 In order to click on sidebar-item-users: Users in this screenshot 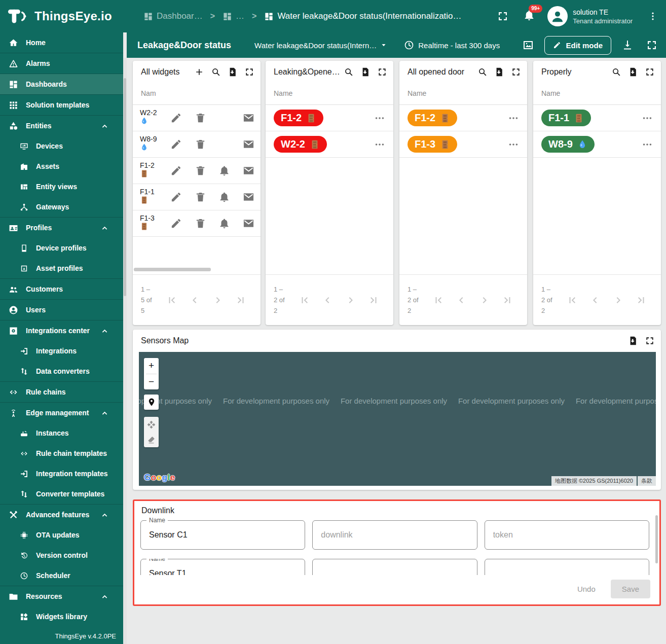, I will do `click(62, 310)`.